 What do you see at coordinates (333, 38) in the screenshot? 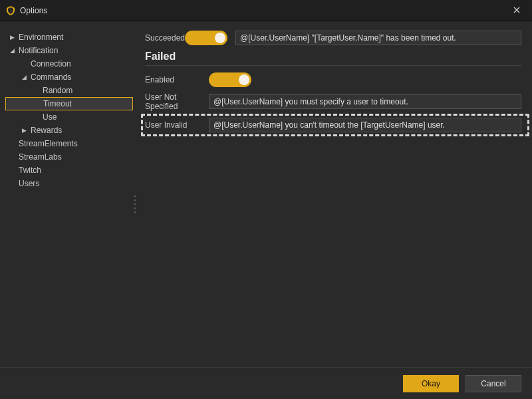
I see `succeeded-row: Succeeded` at bounding box center [333, 38].